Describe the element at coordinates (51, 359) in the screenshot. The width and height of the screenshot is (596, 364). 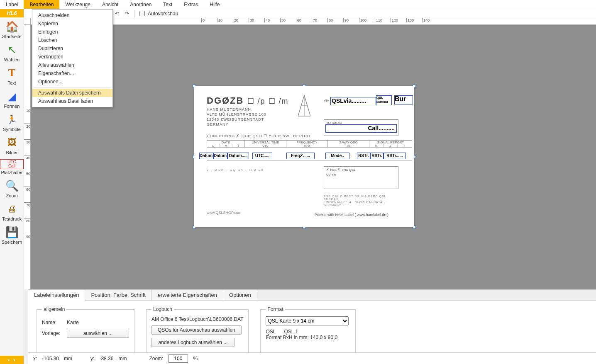
I see `status-x-value: -105.30` at that location.